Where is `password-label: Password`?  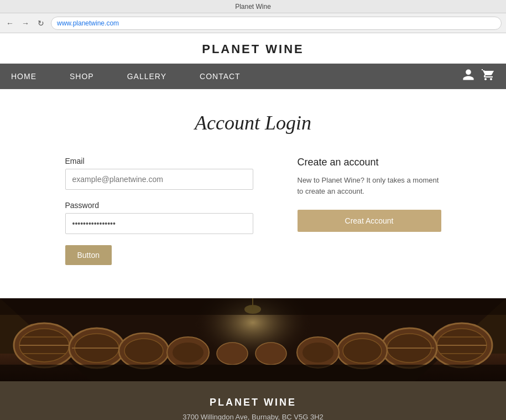 password-label: Password is located at coordinates (159, 205).